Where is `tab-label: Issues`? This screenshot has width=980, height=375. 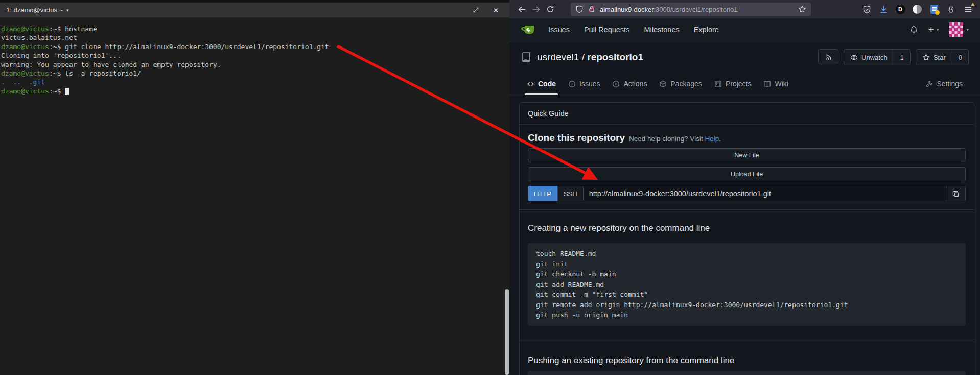
tab-label: Issues is located at coordinates (590, 84).